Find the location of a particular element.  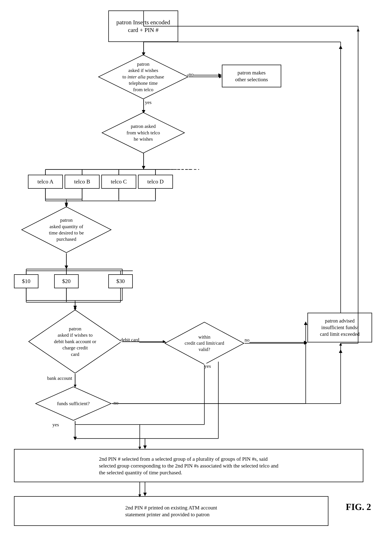

amt-20-label: $20 is located at coordinates (67, 281).